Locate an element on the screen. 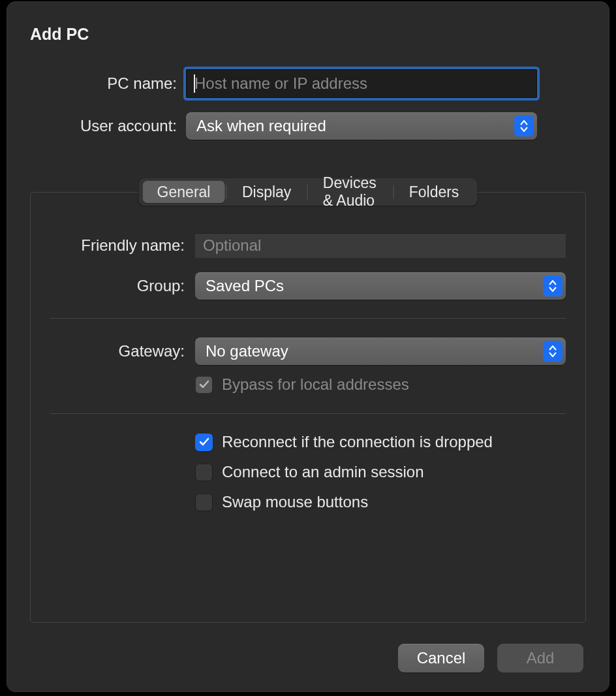 The image size is (616, 696). friendly-name-label: Friendly name: is located at coordinates (113, 245).